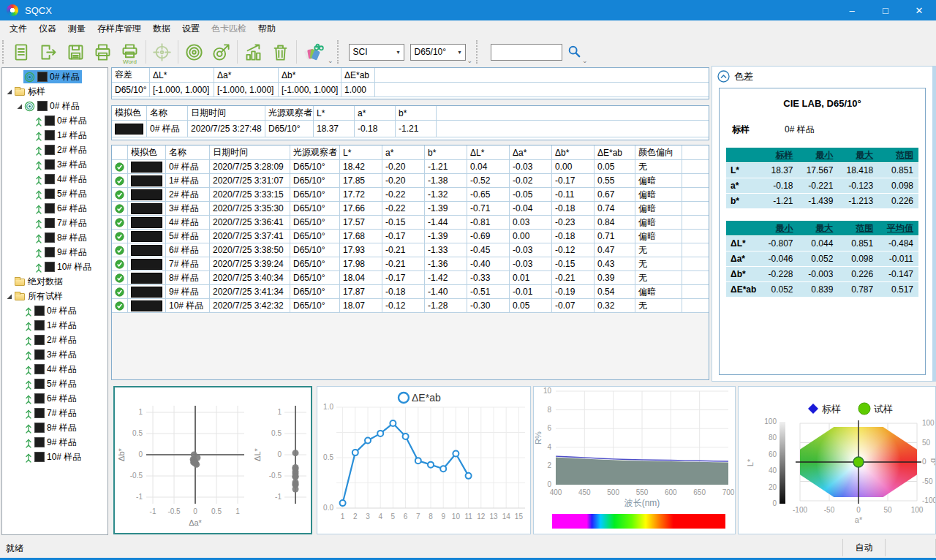  What do you see at coordinates (213, 461) in the screenshot?
I see `dab-dl-scatter-chart: -1-1-0.5-0.5000.50.511Δa*Δb*-1-0.500.51Δ…` at bounding box center [213, 461].